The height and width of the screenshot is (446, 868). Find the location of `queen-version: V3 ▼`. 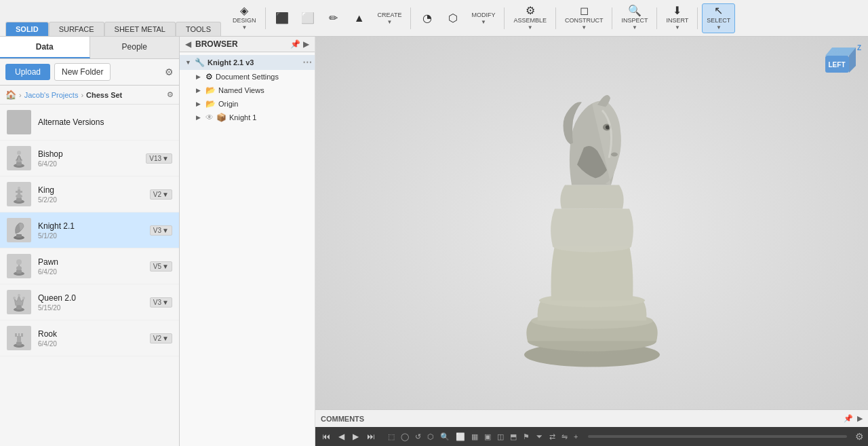

queen-version: V3 ▼ is located at coordinates (161, 303).